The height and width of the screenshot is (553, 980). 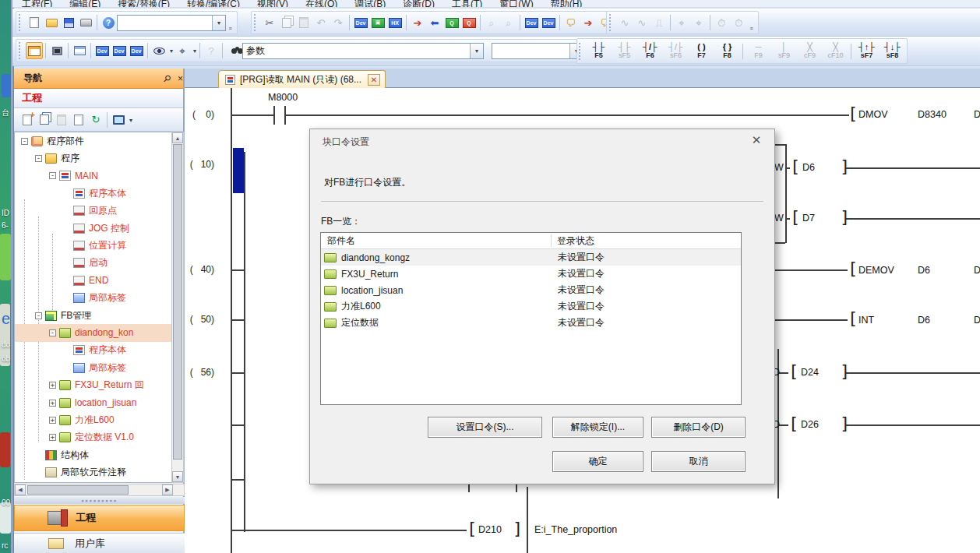 What do you see at coordinates (96, 120) in the screenshot?
I see `refresh-icon: ↻` at bounding box center [96, 120].